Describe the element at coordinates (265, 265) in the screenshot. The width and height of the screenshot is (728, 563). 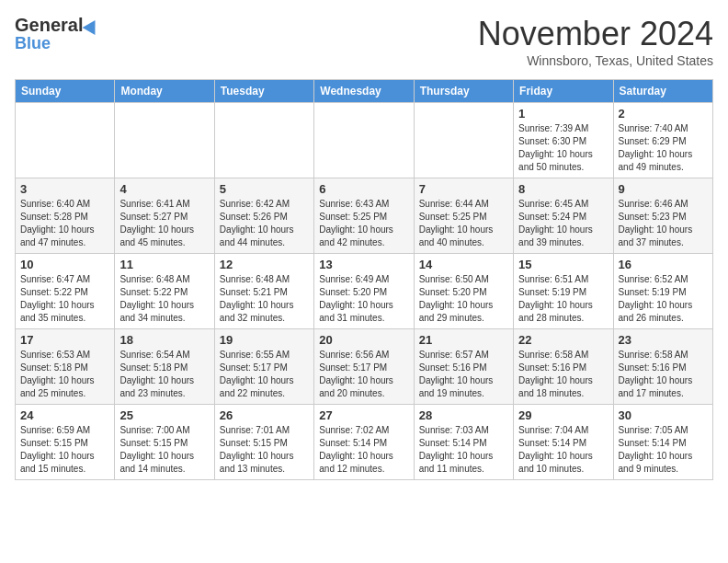
I see `day-number: 12` at that location.